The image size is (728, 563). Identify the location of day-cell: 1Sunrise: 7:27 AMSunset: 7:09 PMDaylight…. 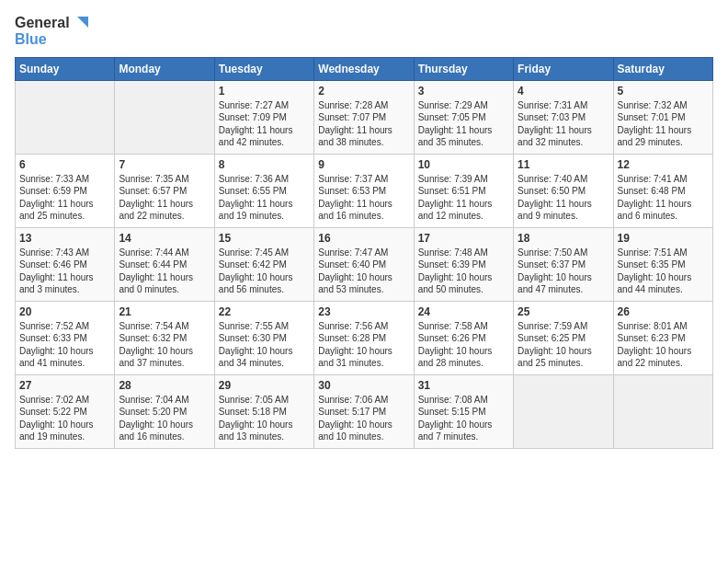
(264, 117).